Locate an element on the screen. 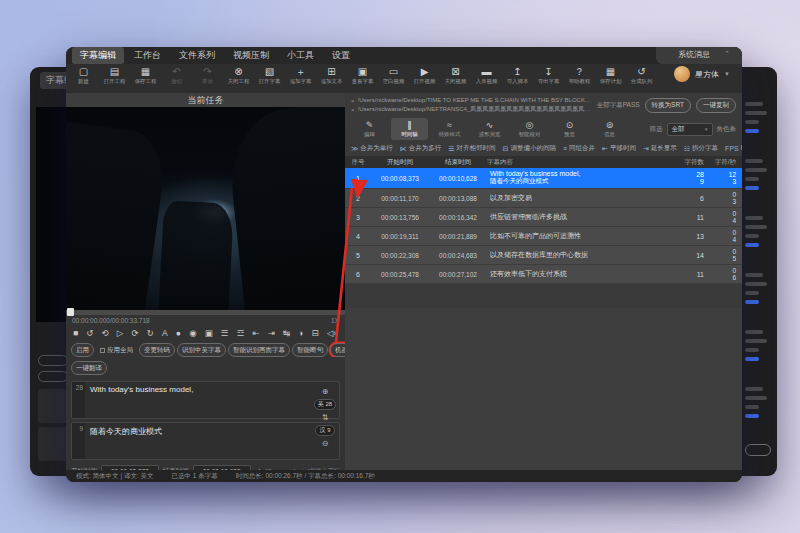 The image size is (800, 533). operation-对齐相邻时间: ☰对齐相邻时间 is located at coordinates (472, 148).